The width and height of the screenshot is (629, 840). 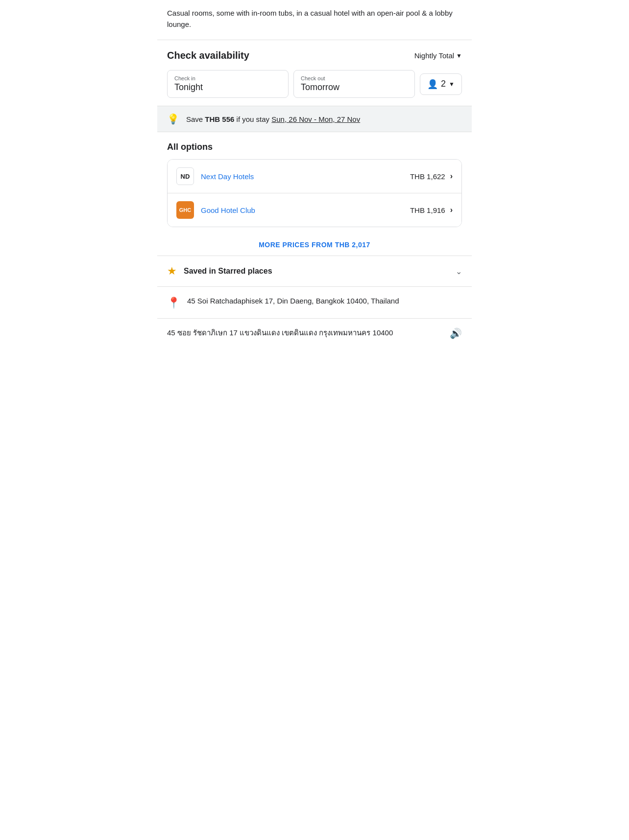 I want to click on starred-label: Saved in Starred places, so click(x=319, y=271).